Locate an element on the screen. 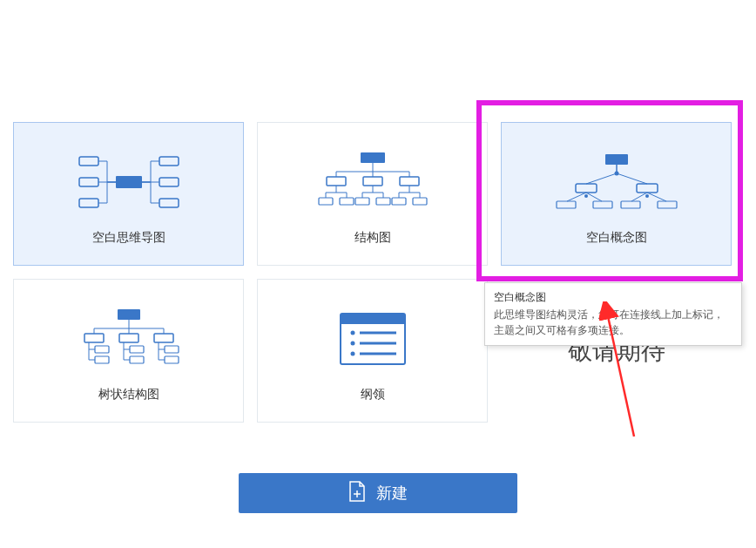 The height and width of the screenshot is (548, 756). outline-icon is located at coordinates (373, 339).